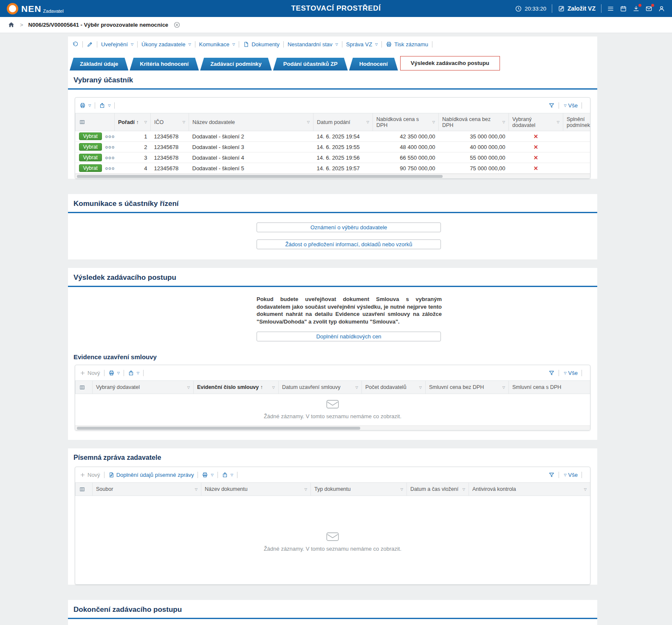  I want to click on table-row: Vybratooo 4 12345678 Dodavatel - školení…, so click(333, 168).